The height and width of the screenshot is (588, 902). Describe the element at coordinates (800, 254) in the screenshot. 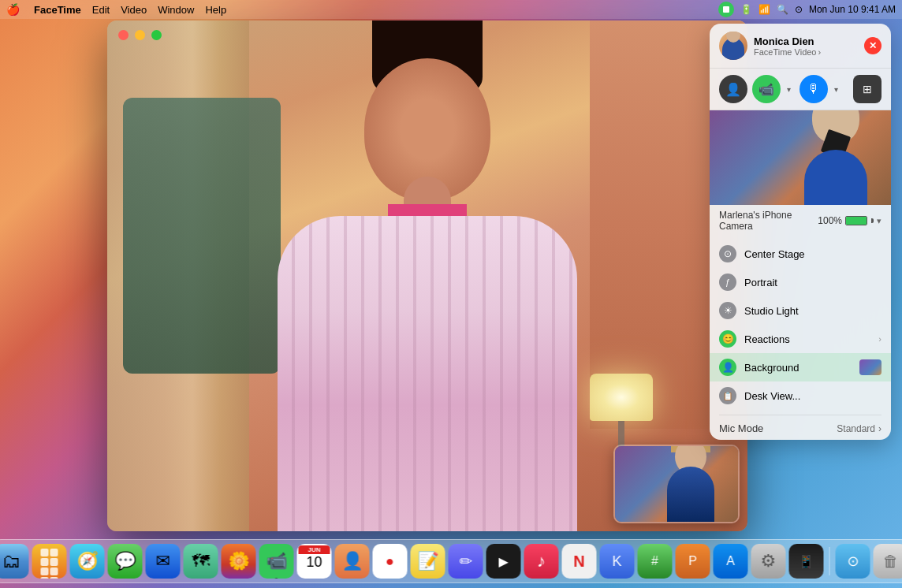

I see `menu-item-center-stage: ⊙ Center Stage` at that location.